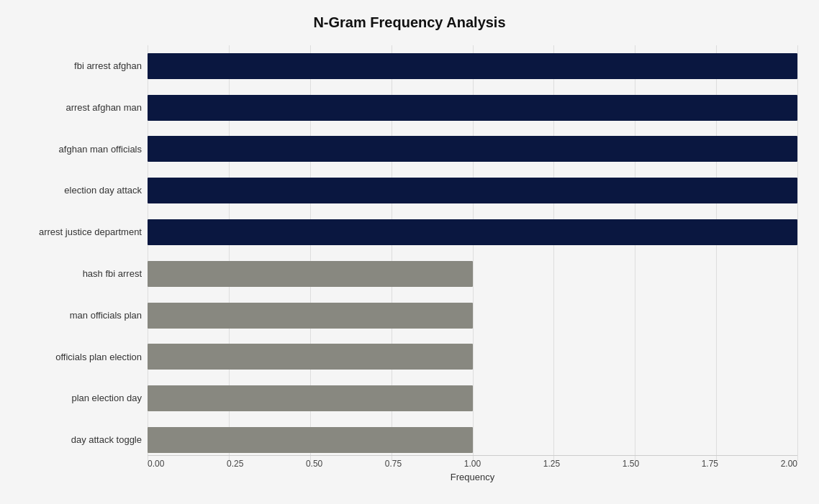 The width and height of the screenshot is (819, 504). I want to click on y-label: hash fbi arrest, so click(75, 274).